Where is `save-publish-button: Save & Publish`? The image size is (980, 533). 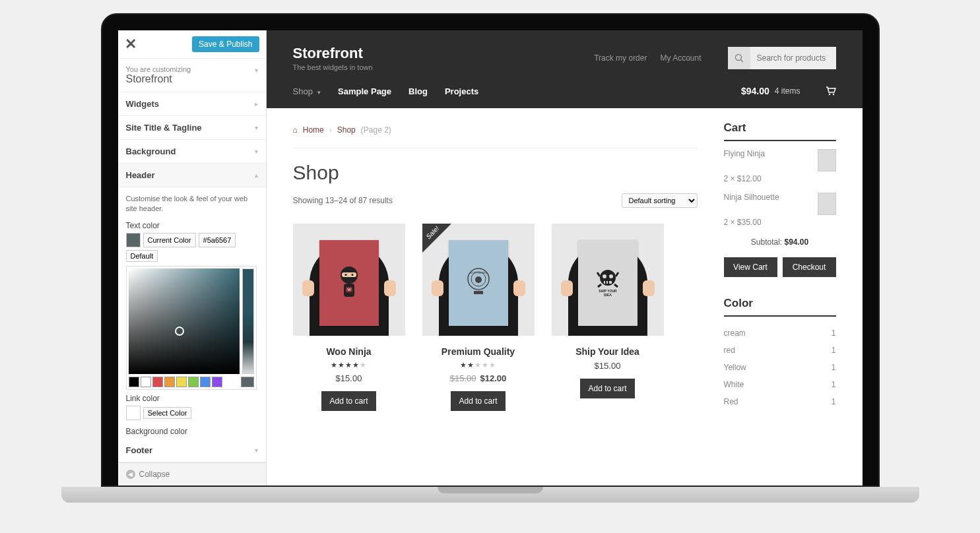 save-publish-button: Save & Publish is located at coordinates (226, 44).